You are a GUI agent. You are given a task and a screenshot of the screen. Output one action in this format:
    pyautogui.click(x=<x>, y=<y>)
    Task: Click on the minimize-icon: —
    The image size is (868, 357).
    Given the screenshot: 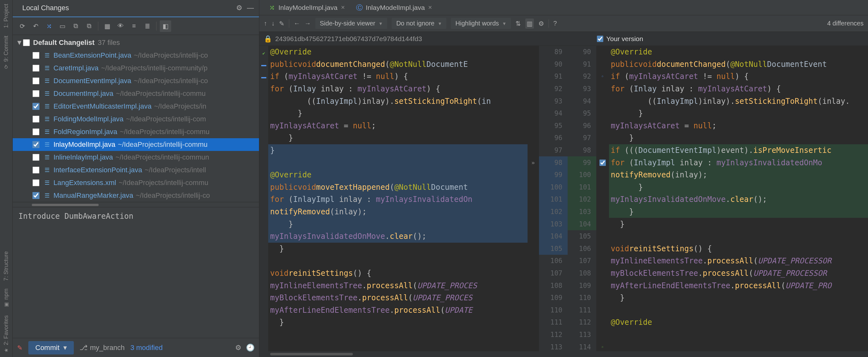 What is the action you would take?
    pyautogui.click(x=251, y=8)
    